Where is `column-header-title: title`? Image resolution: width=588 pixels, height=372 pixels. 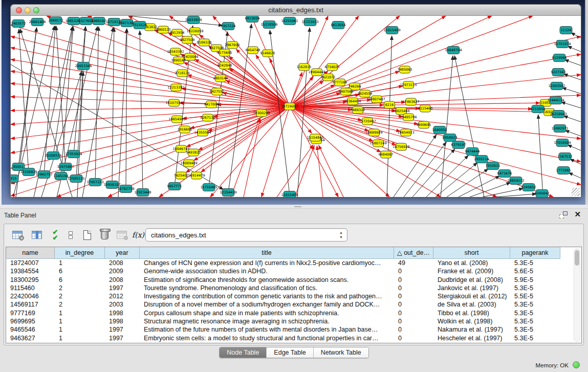 column-header-title: title is located at coordinates (267, 253).